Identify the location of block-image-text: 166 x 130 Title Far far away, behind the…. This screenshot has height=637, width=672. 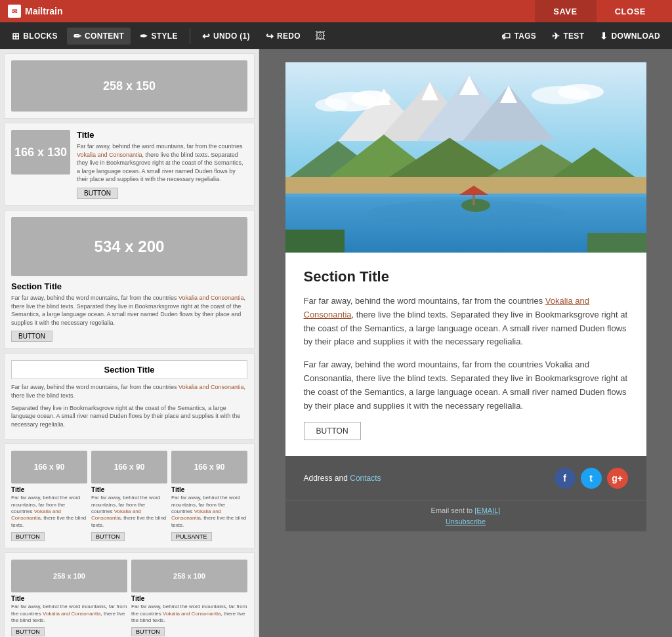
(129, 164).